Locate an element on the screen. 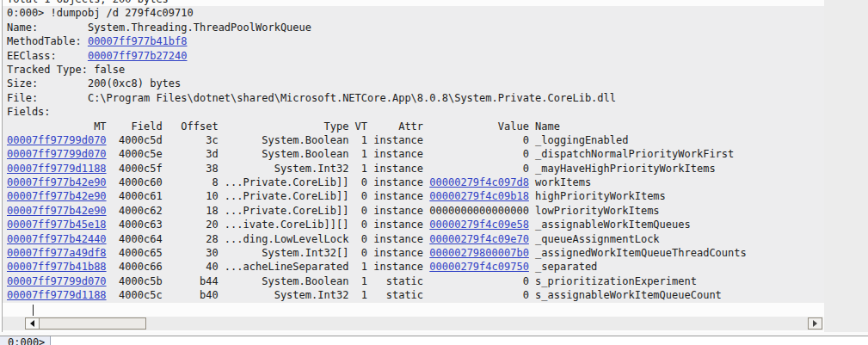 Image resolution: width=868 pixels, height=345 pixels. command-input is located at coordinates (459, 341).